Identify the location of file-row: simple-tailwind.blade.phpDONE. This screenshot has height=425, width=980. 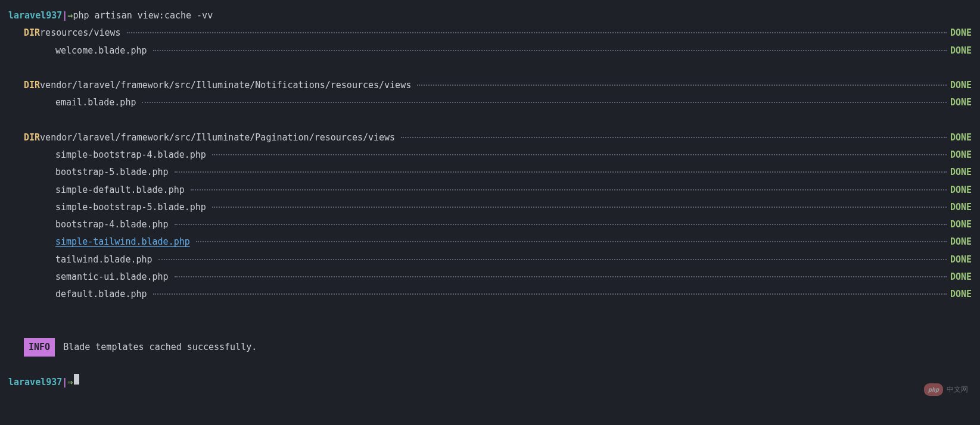
(490, 242).